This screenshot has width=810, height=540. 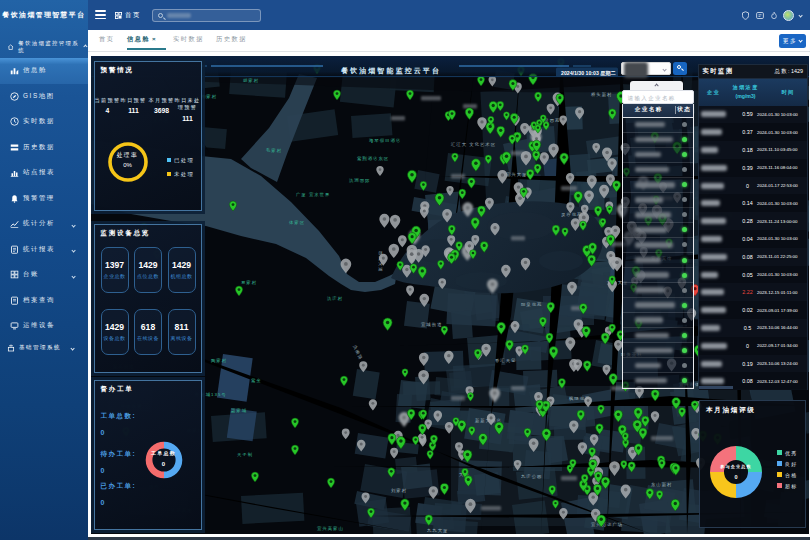 What do you see at coordinates (473, 144) in the screenshot?
I see `svg-text: 汇江大 文化艺术区` at bounding box center [473, 144].